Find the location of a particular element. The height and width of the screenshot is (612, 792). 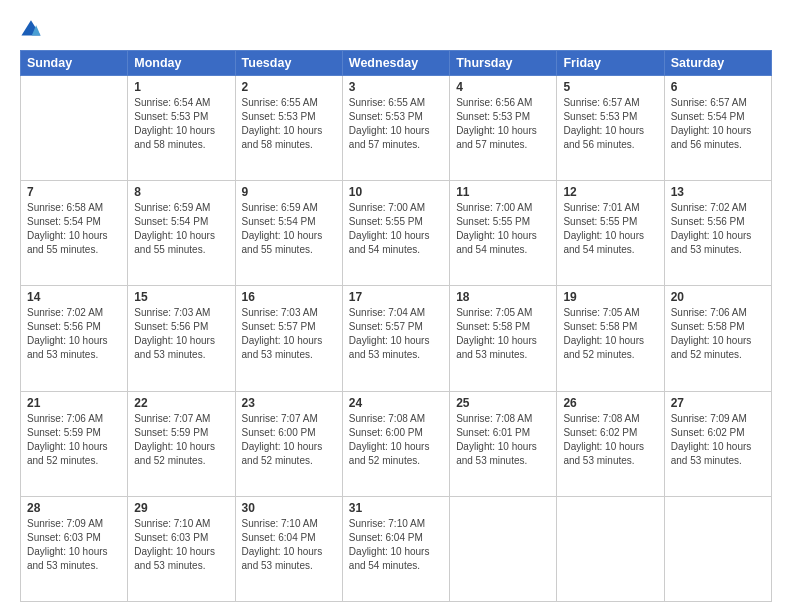

weekday-header: Sunday is located at coordinates (74, 64).